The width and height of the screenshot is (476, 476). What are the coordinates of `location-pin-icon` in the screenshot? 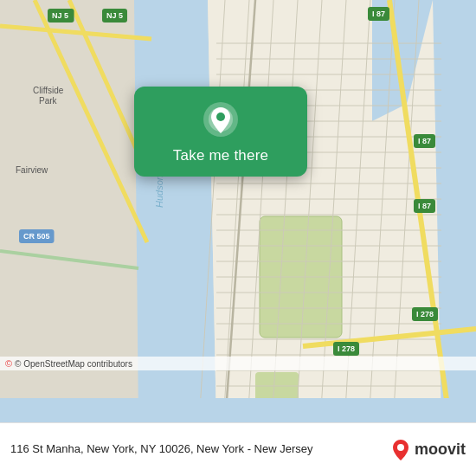 It's located at (221, 119).